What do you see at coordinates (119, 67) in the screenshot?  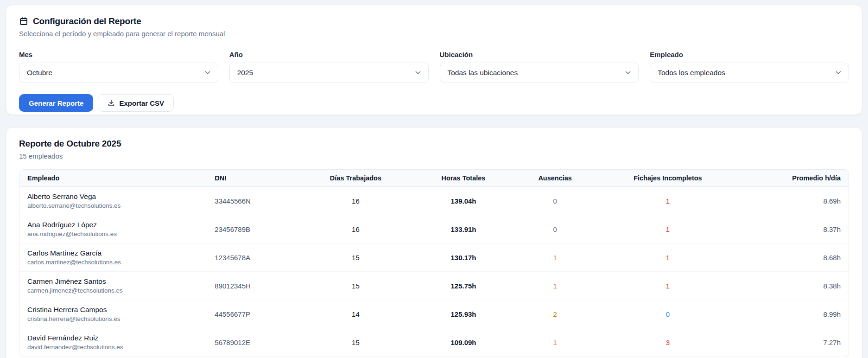 I see `field-month: Mes Octubre` at bounding box center [119, 67].